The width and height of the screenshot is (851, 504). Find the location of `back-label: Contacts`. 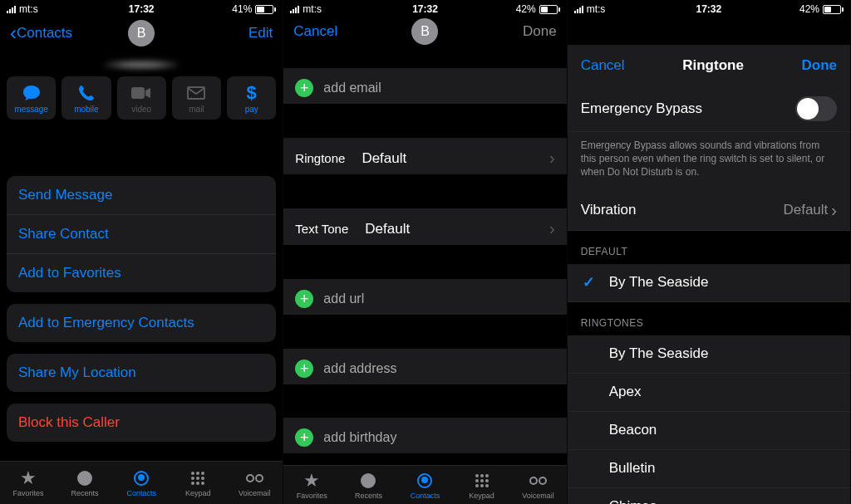

back-label: Contacts is located at coordinates (45, 33).